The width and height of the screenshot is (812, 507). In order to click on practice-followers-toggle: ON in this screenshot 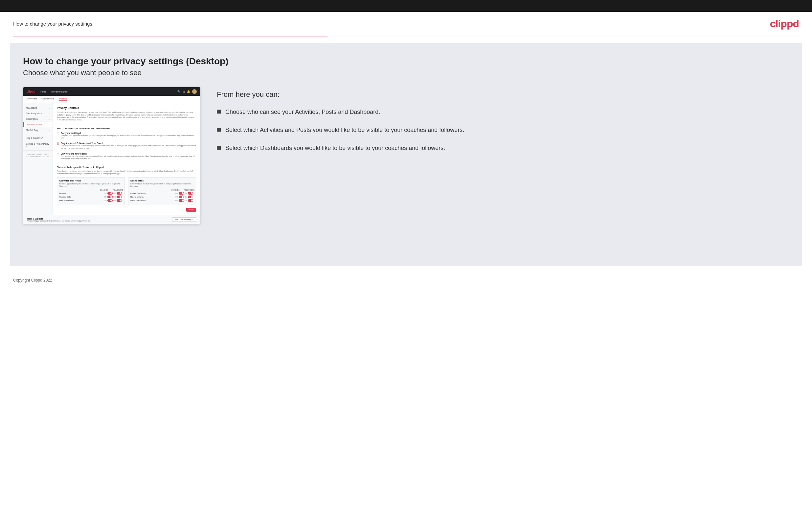, I will do `click(118, 197)`.